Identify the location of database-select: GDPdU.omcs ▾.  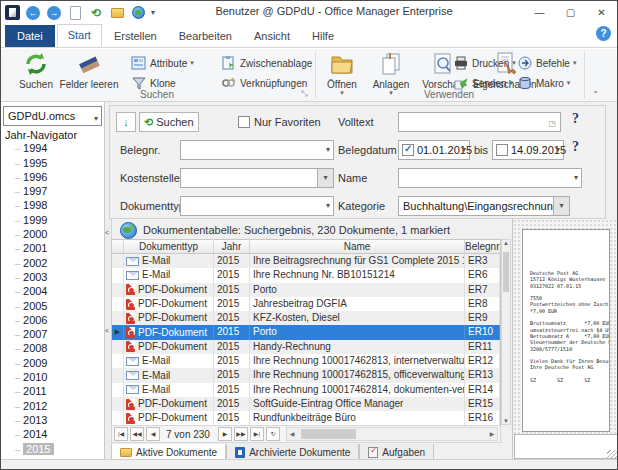
(52, 116).